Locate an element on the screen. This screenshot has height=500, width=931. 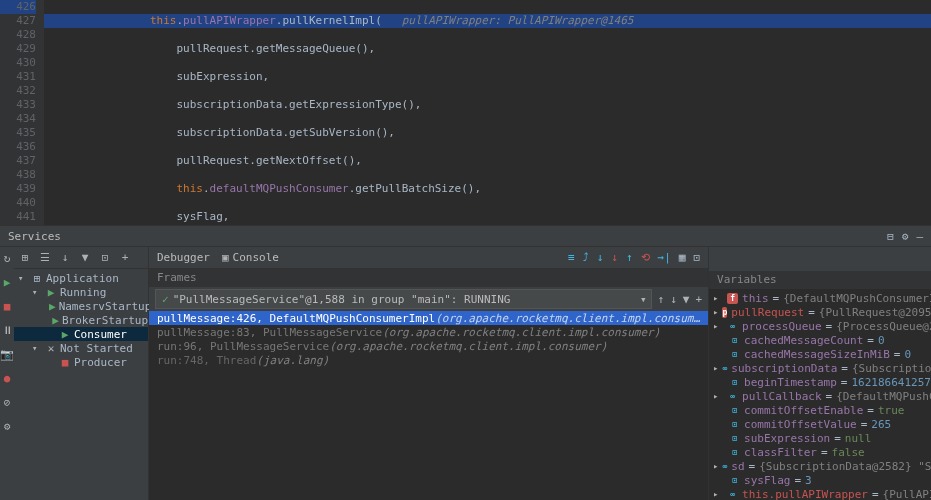
collapse-icon: ☰ is located at coordinates (45, 258).